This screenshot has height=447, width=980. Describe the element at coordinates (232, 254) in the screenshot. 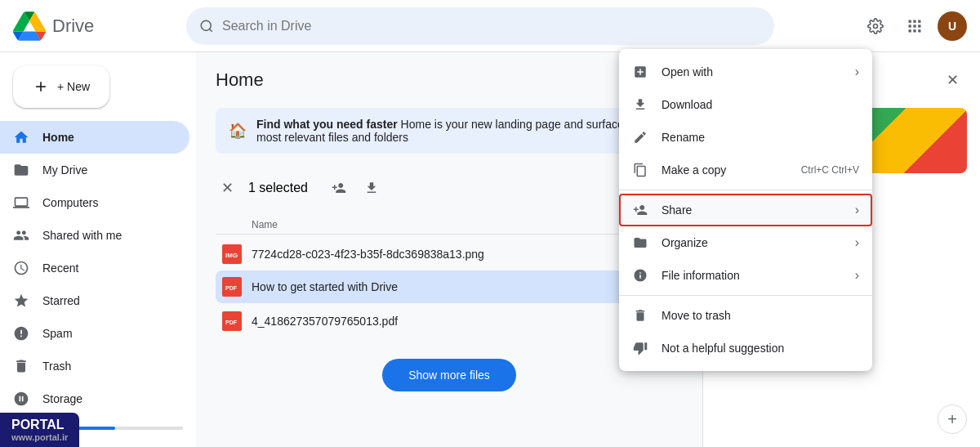

I see `image-file-icon: IMG` at that location.